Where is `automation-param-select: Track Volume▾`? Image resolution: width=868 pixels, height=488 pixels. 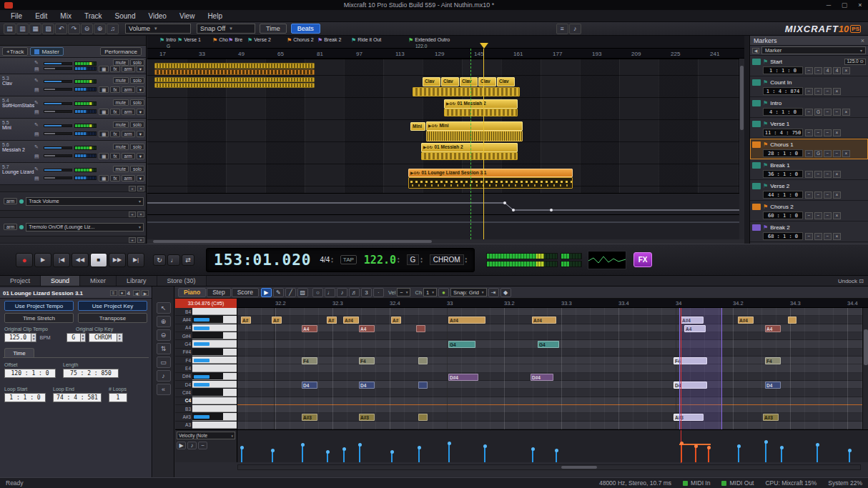 automation-param-select: Track Volume▾ is located at coordinates (84, 201).